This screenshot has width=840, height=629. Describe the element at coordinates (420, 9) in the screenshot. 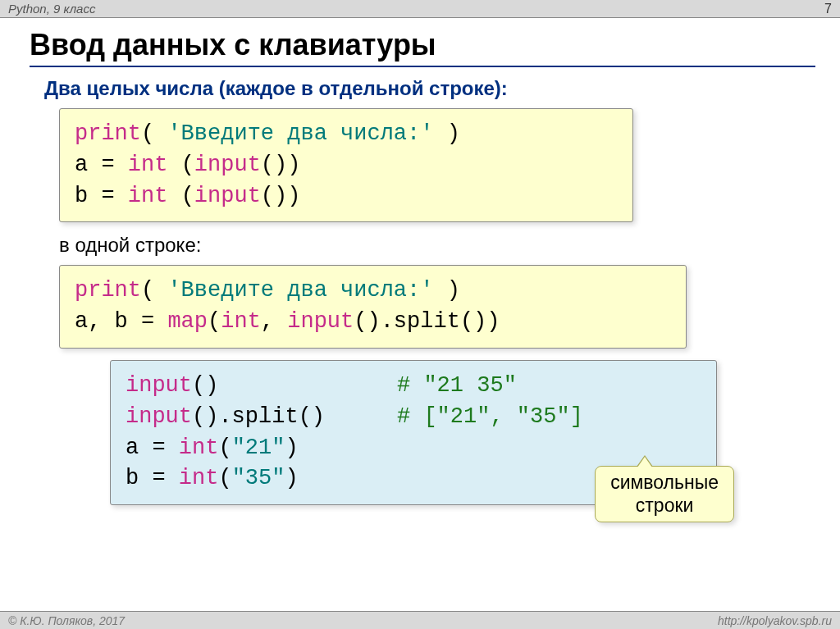

I see `slide-header: Python, 9 класс 7` at that location.